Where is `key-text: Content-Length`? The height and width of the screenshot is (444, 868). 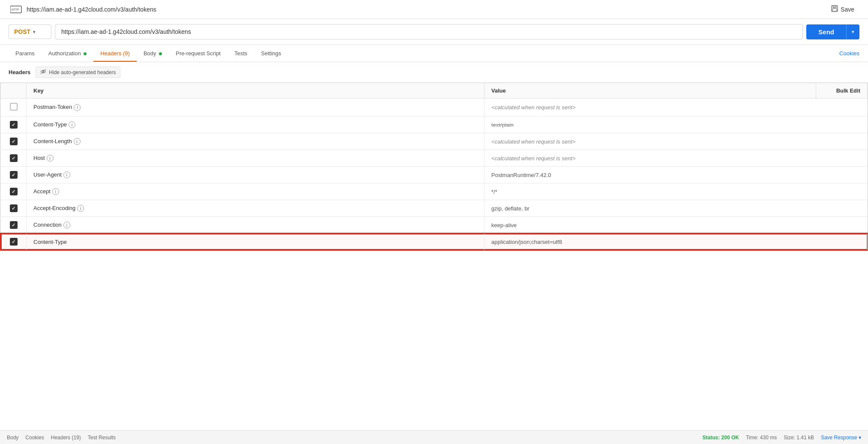
key-text: Content-Length is located at coordinates (53, 141).